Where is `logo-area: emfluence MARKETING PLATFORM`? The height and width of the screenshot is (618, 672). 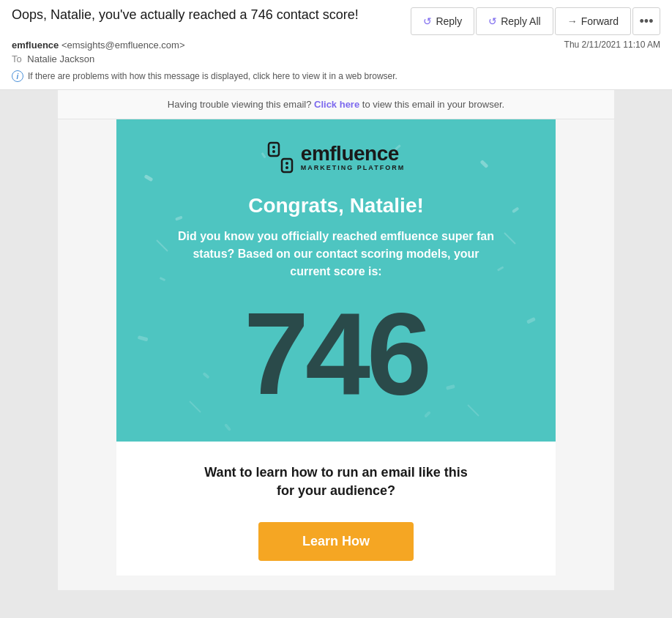
logo-area: emfluence MARKETING PLATFORM is located at coordinates (336, 157).